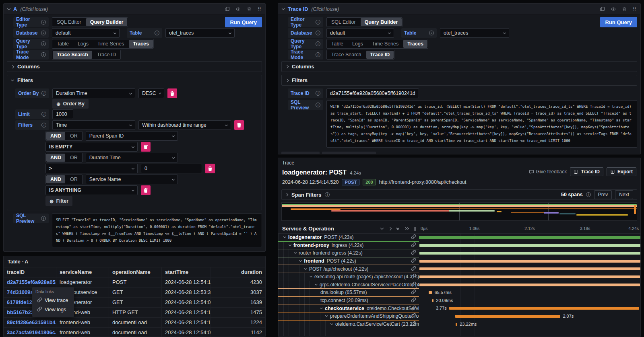  Describe the element at coordinates (459, 308) in the screenshot. I see `span-row: checkoutserviceoteldemo.CheckoutService/…` at that location.